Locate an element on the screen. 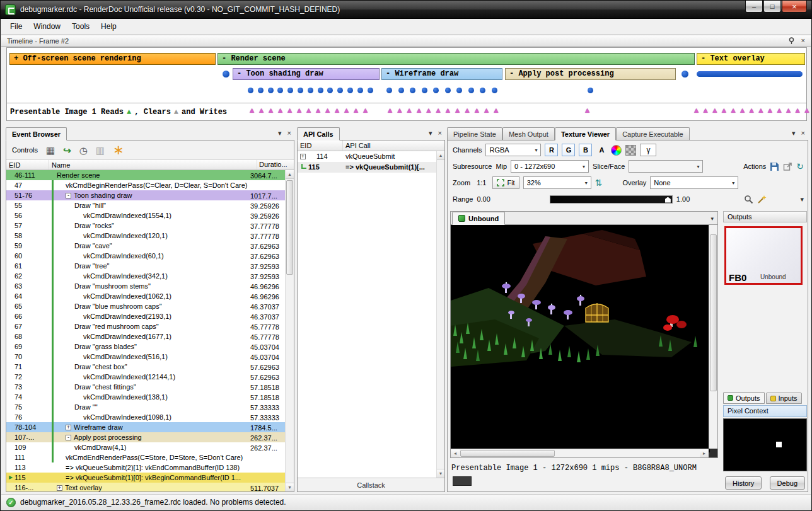  panel-close-icon: × is located at coordinates (289, 134).